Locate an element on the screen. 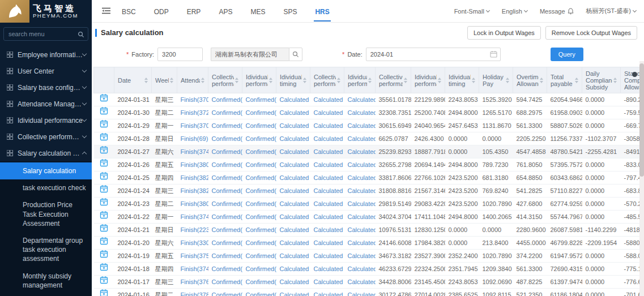  sidebar-item-user-center: User Center is located at coordinates (46, 71).